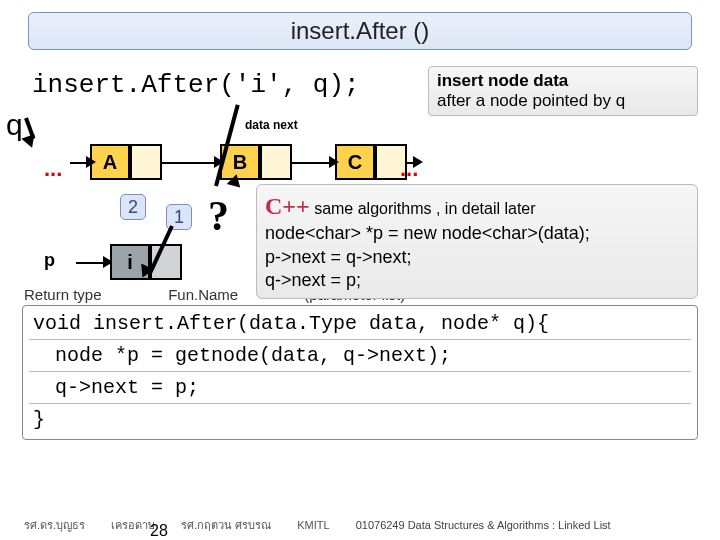  What do you see at coordinates (477, 280) in the screenshot?
I see `cpp-line3: q->next = p;` at bounding box center [477, 280].